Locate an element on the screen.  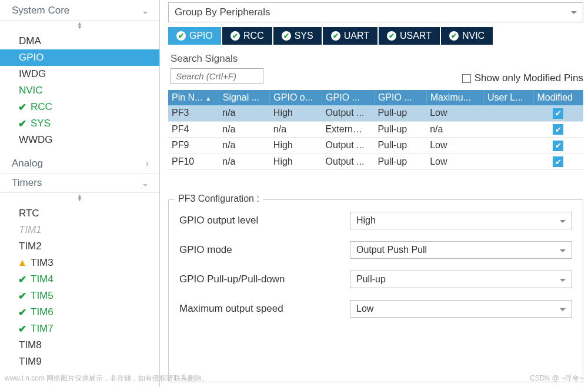
config-select: Low is located at coordinates (461, 309).